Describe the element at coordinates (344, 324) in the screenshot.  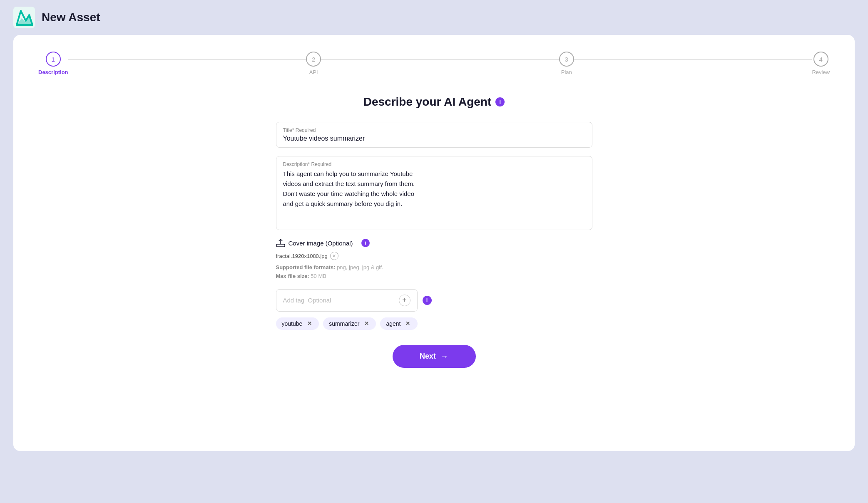
I see `tag-label-summarizer: summarizer` at that location.